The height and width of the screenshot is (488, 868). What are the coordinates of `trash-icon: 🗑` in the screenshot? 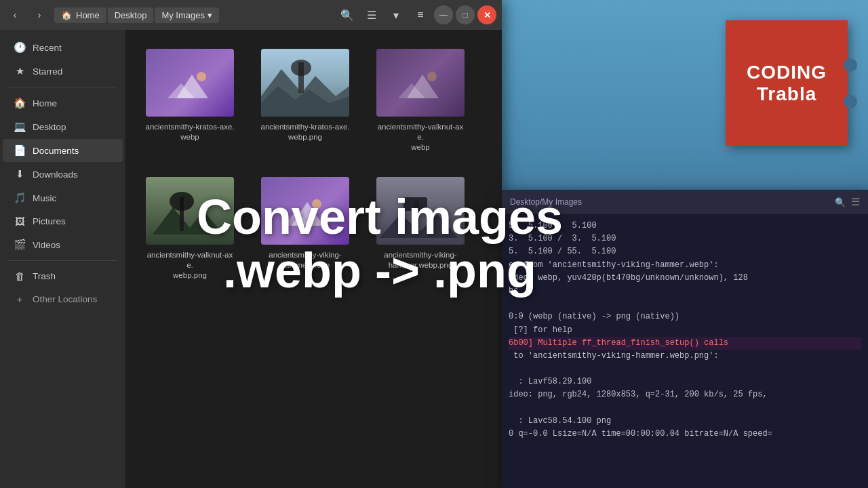 It's located at (20, 277).